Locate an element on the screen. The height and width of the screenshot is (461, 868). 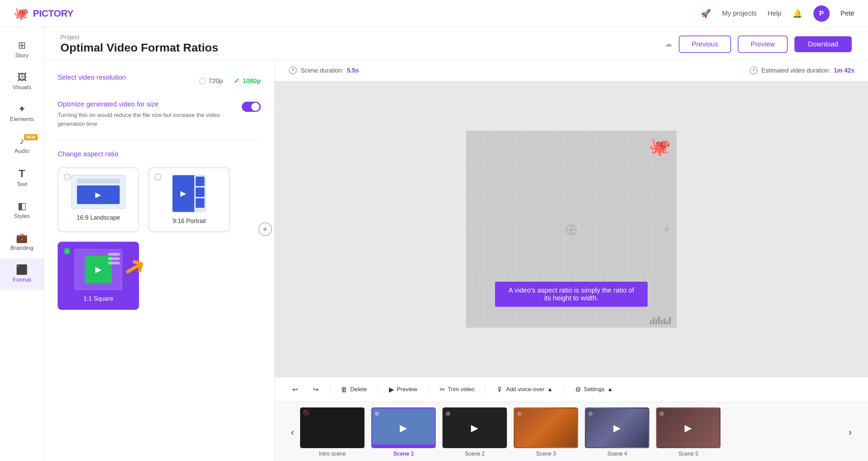
play-icon-portrait: ▶ is located at coordinates (183, 194).